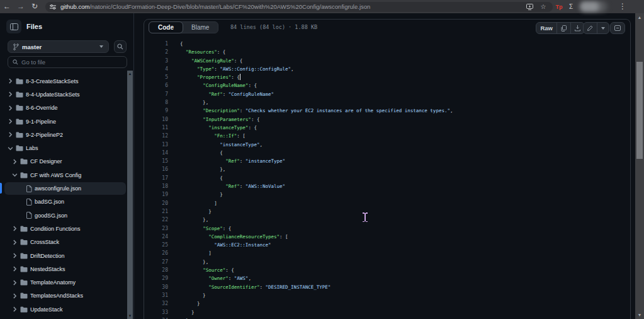  Describe the element at coordinates (387, 212) in the screenshot. I see `code-line-21: 21 }` at that location.